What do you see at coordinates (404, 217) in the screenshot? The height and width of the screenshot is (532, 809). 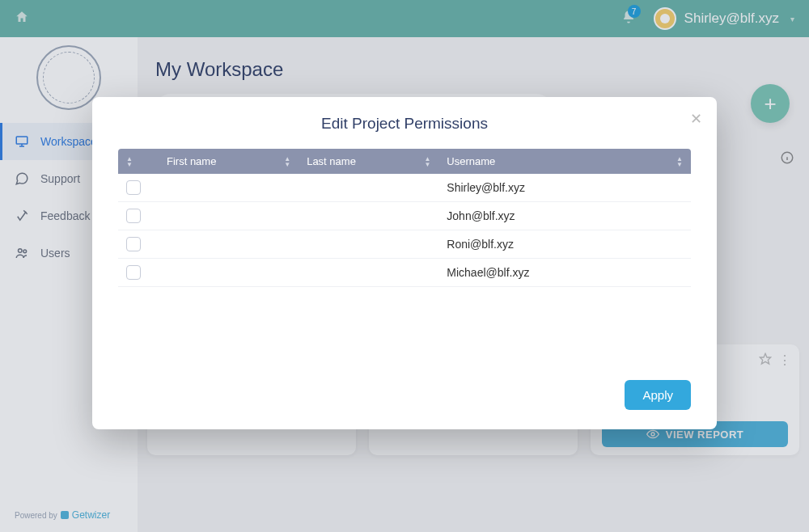 I see `table-row: John@blf.xyz` at bounding box center [404, 217].